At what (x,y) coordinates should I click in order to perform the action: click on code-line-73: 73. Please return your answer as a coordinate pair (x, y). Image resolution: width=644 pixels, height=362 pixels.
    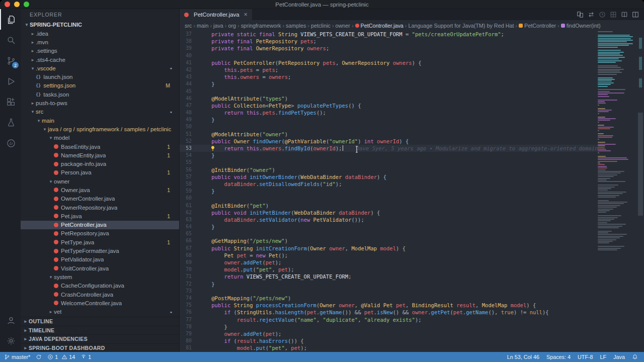
    Looking at the image, I should click on (388, 291).